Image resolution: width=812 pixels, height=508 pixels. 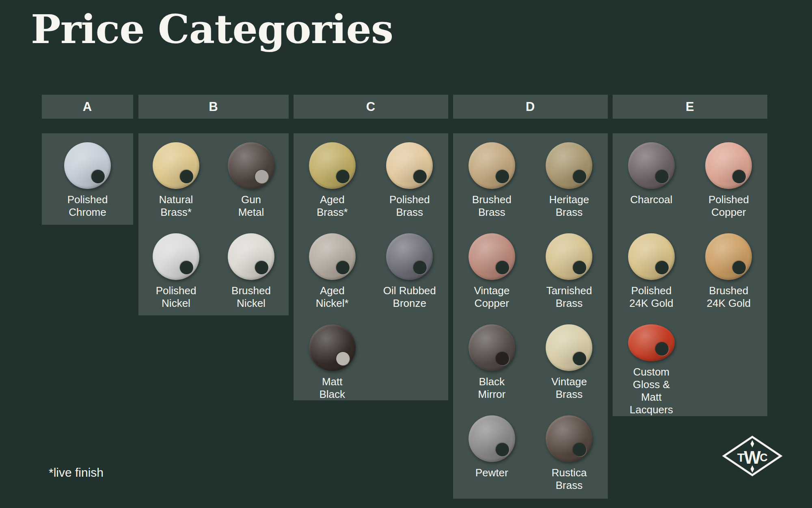 What do you see at coordinates (410, 297) in the screenshot?
I see `finish-label: Oil Rubbed Bronze` at bounding box center [410, 297].